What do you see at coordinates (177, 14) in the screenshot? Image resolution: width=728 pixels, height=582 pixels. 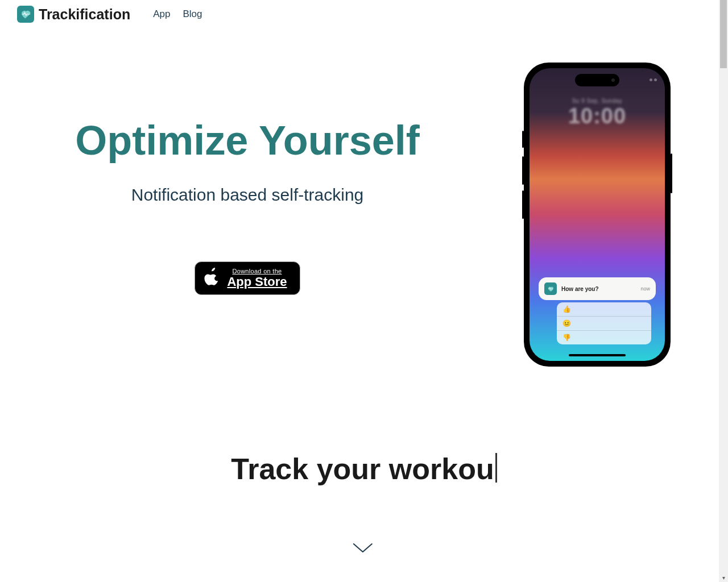 I see `top-nav: App Blog` at bounding box center [177, 14].